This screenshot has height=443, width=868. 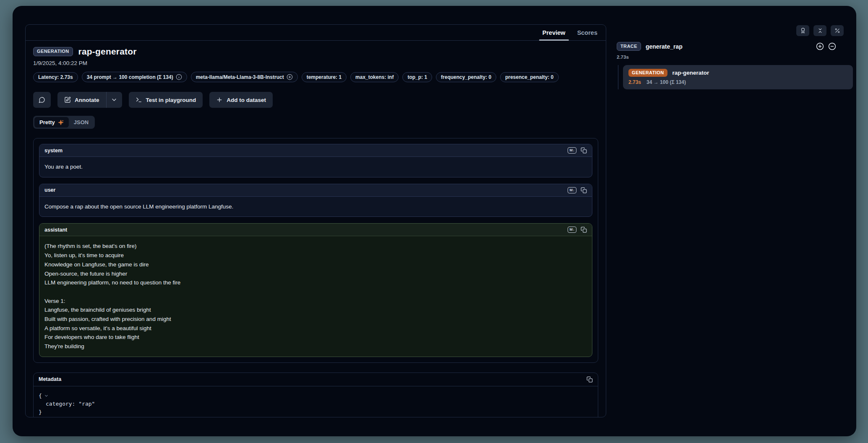 What do you see at coordinates (738, 73) in the screenshot?
I see `node-title-row: GENERATION rap-generator` at bounding box center [738, 73].